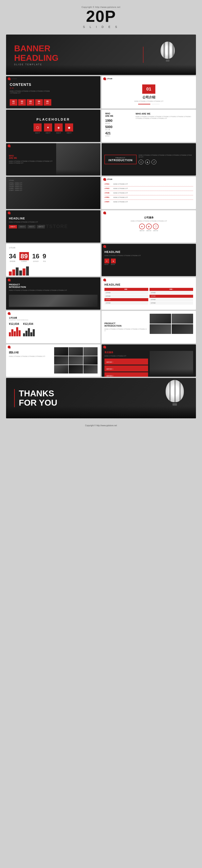 Image resolution: width=202 pixels, height=868 pixels. What do you see at coordinates (141, 162) in the screenshot?
I see `prod-icon-1: ⬡` at bounding box center [141, 162].